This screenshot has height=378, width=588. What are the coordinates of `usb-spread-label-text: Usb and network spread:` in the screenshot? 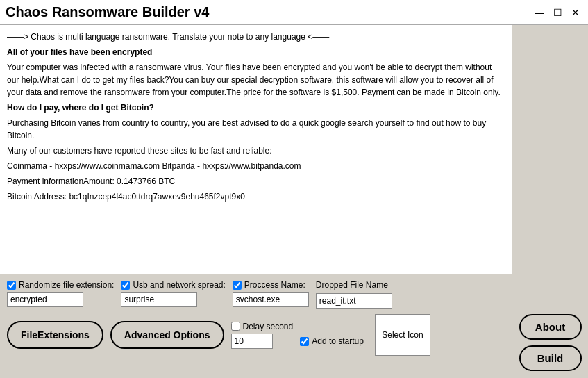 It's located at (179, 285).